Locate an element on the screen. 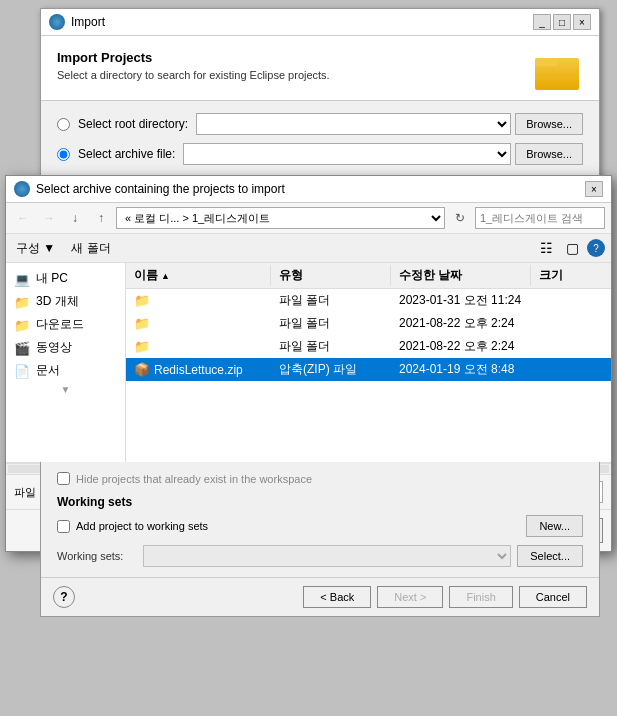 This screenshot has width=617, height=716. hide-projects-row: Hide projects that already exist in the … is located at coordinates (320, 478).